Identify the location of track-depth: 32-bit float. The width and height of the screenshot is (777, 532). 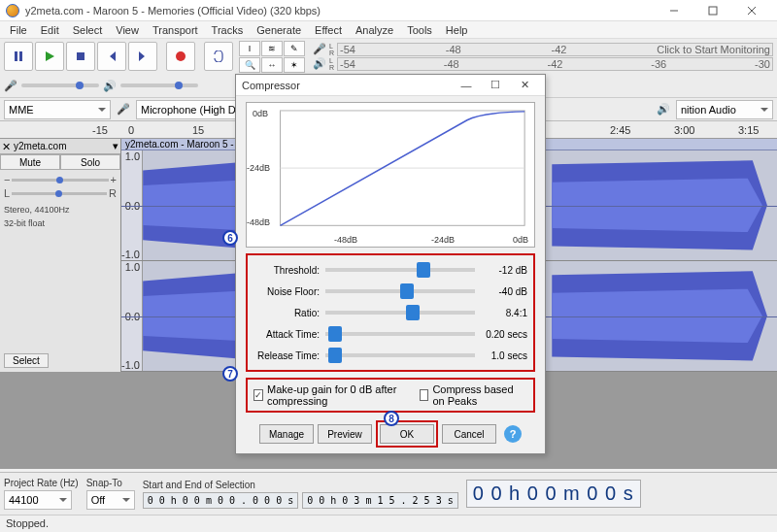
(60, 223).